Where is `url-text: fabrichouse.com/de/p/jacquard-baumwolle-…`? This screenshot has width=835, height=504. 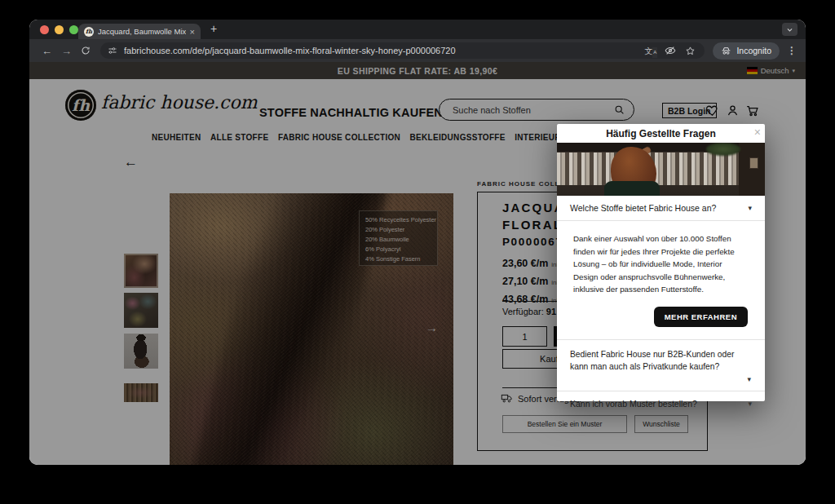 url-text: fabrichouse.com/de/p/jacquard-baumwolle-… is located at coordinates (381, 51).